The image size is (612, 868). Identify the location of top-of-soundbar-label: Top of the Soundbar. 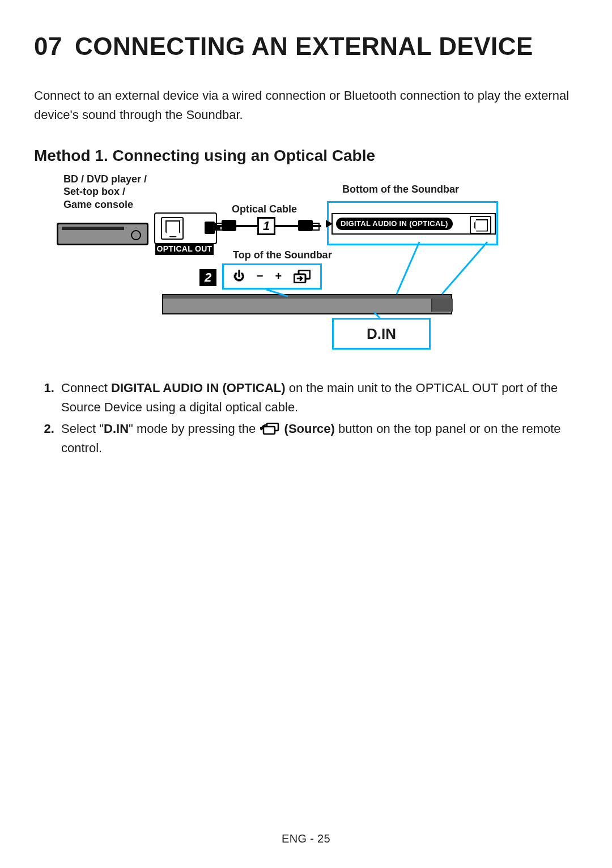
(282, 255).